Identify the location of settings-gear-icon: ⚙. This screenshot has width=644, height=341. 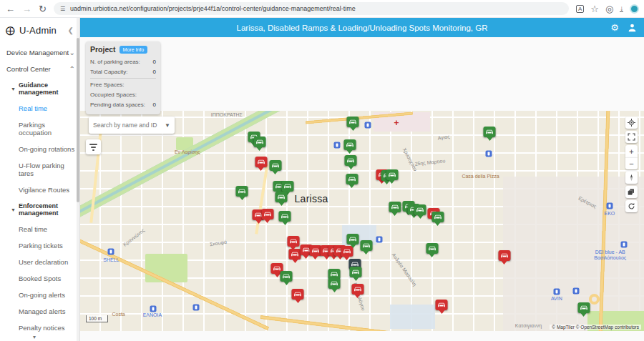
(615, 27).